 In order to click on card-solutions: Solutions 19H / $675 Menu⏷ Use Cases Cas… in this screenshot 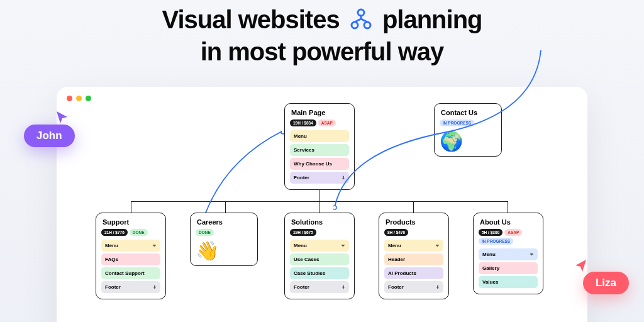, I will do `click(319, 256)`.